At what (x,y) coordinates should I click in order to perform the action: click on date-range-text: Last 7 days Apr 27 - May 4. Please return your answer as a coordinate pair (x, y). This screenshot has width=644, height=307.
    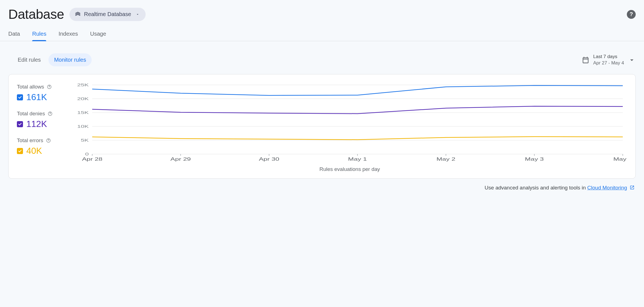
    Looking at the image, I should click on (609, 60).